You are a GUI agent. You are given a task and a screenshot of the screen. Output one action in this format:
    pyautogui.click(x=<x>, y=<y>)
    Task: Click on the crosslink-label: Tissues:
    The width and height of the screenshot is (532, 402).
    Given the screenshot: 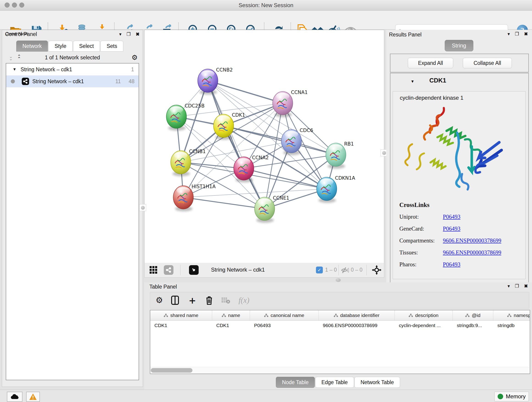 What is the action you would take?
    pyautogui.click(x=421, y=253)
    